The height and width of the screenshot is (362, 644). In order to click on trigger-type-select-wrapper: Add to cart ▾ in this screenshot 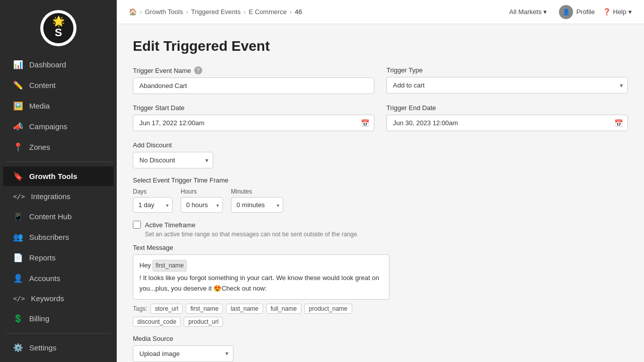, I will do `click(507, 85)`.